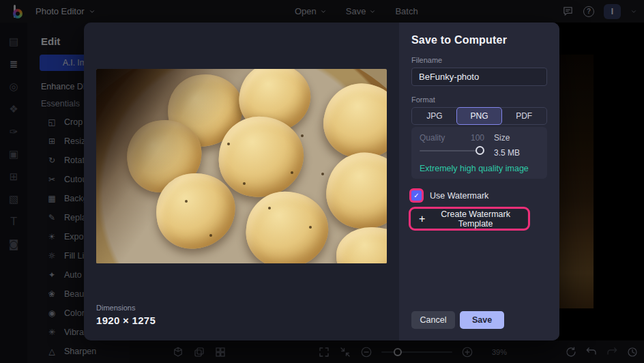 Image resolution: width=644 pixels, height=363 pixels. Describe the element at coordinates (459, 196) in the screenshot. I see `use-watermark-label: Use Watermark` at that location.